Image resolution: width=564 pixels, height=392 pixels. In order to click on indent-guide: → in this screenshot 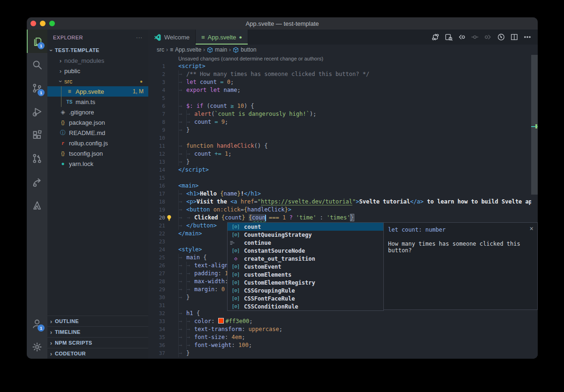, I will do `click(182, 338)`.